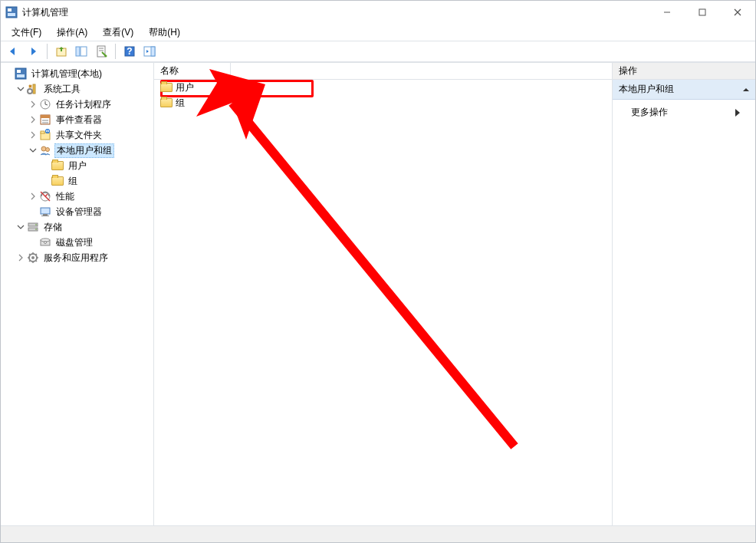  What do you see at coordinates (192, 71) in the screenshot?
I see `column-header-name: 名称` at bounding box center [192, 71].